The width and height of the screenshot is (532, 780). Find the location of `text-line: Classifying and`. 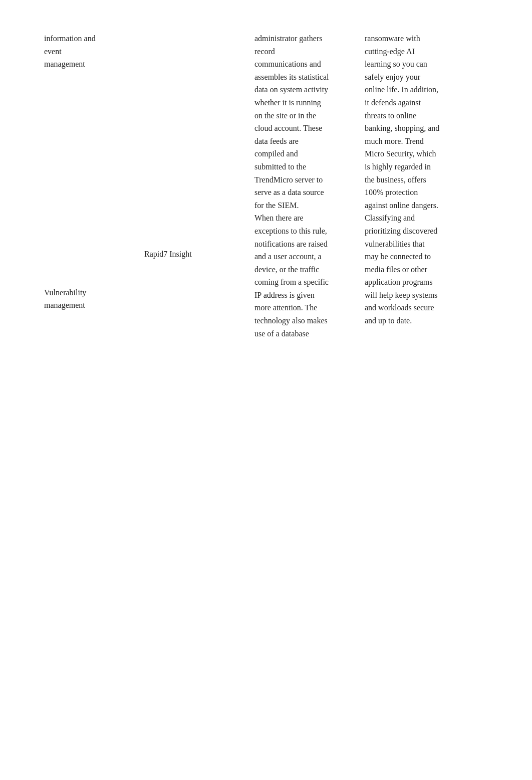

text-line: Classifying and is located at coordinates (416, 218).